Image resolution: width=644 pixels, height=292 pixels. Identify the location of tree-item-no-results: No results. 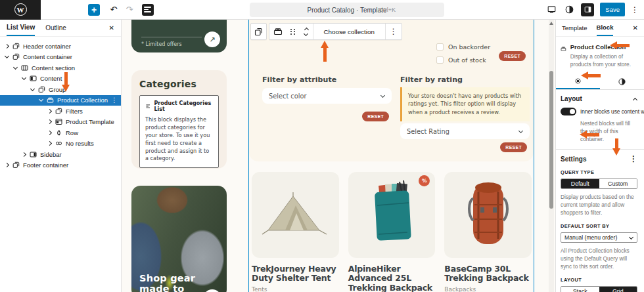
(60, 144).